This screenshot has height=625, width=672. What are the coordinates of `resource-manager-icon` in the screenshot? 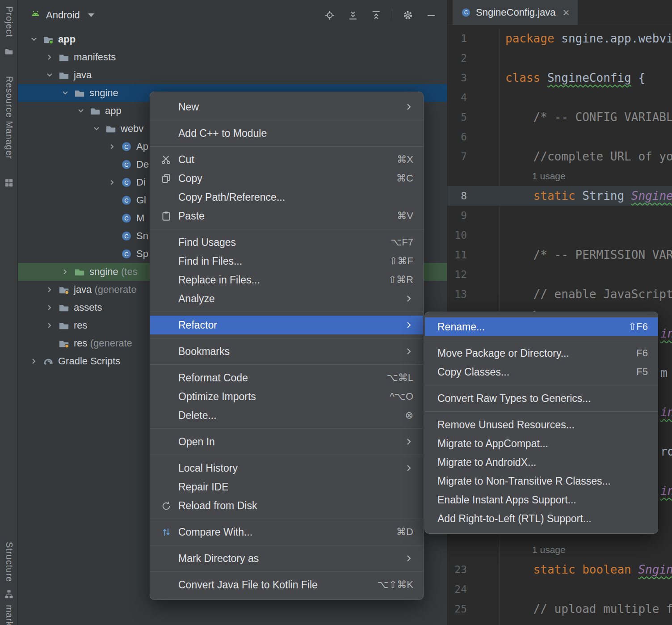 It's located at (9, 183).